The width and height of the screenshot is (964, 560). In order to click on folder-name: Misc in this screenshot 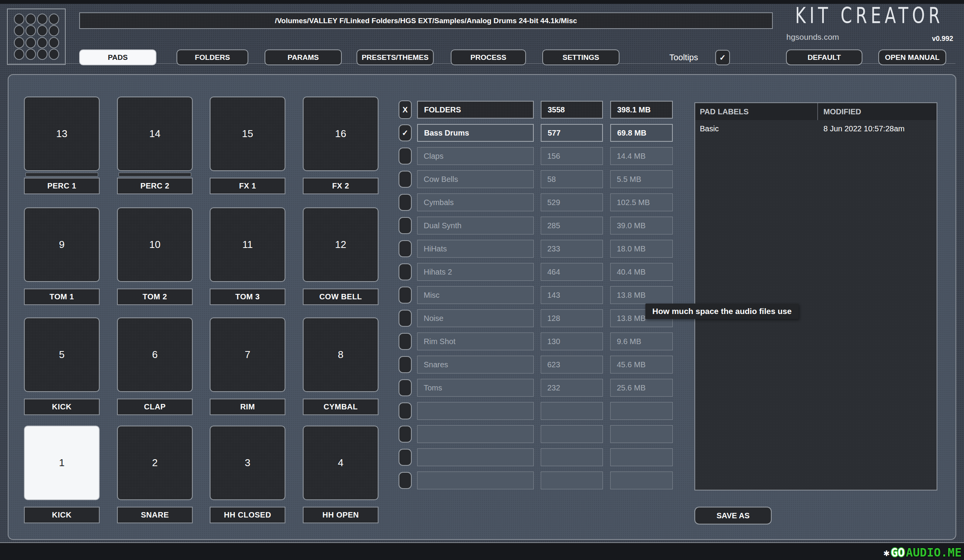, I will do `click(475, 295)`.